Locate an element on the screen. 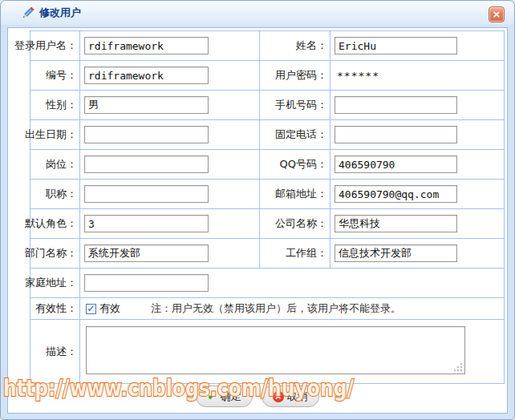 Image resolution: width=515 pixels, height=420 pixels. job-title-input is located at coordinates (146, 194).